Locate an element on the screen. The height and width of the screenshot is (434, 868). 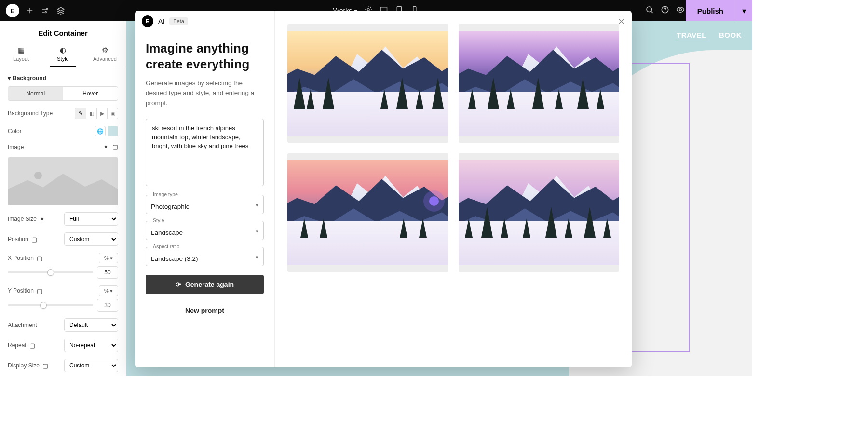
y-slider is located at coordinates (50, 305).